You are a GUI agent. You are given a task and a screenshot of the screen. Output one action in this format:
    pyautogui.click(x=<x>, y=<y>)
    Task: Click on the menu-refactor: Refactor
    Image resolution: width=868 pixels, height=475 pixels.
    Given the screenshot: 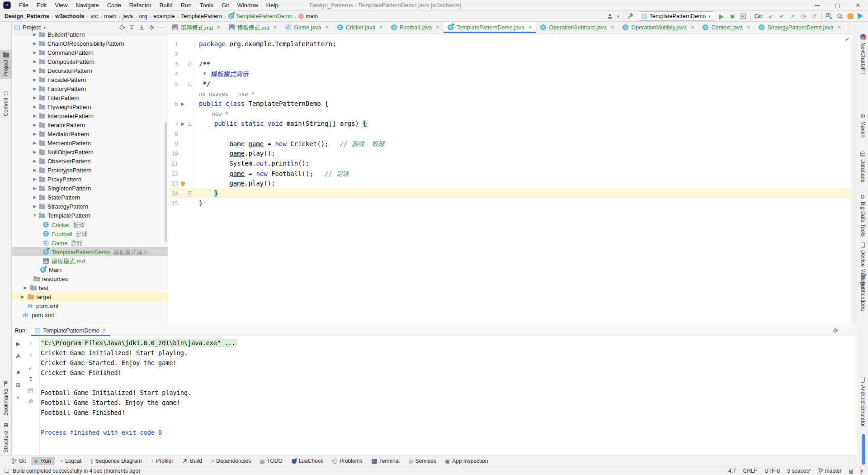 What is the action you would take?
    pyautogui.click(x=140, y=5)
    